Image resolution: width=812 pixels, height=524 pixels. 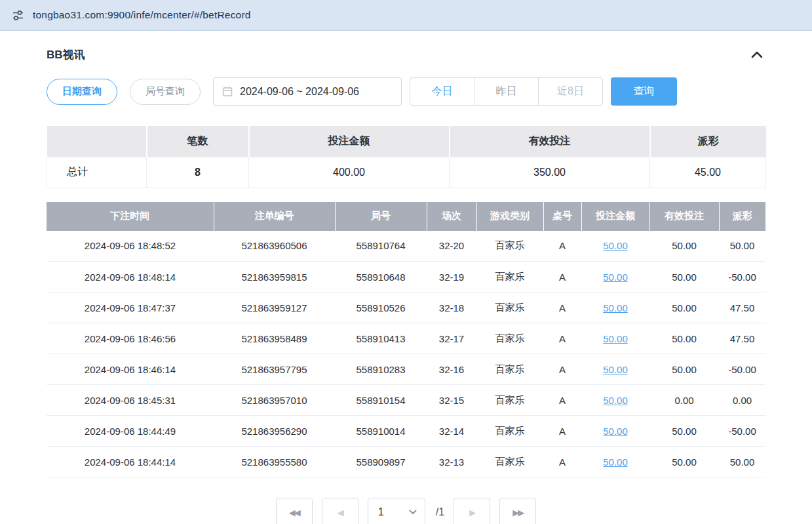 I want to click on date-query-tab: 日期查询, so click(x=82, y=92).